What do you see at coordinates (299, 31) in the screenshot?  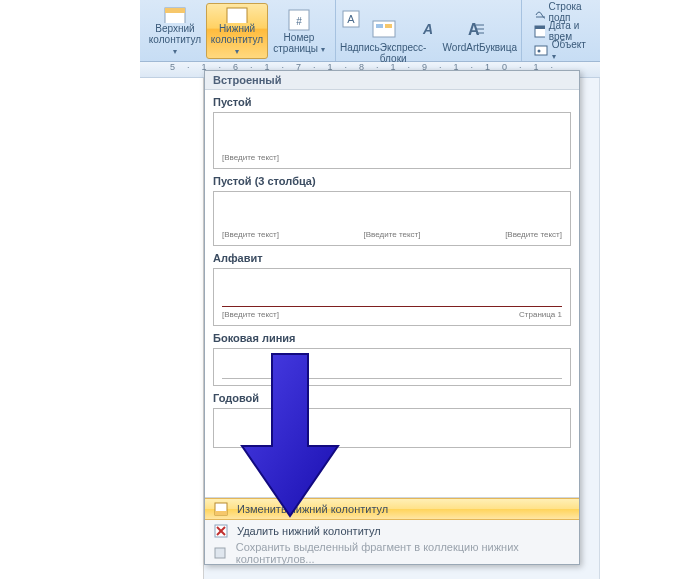 I see `page-number-button: # Номер страницы ▾` at bounding box center [299, 31].